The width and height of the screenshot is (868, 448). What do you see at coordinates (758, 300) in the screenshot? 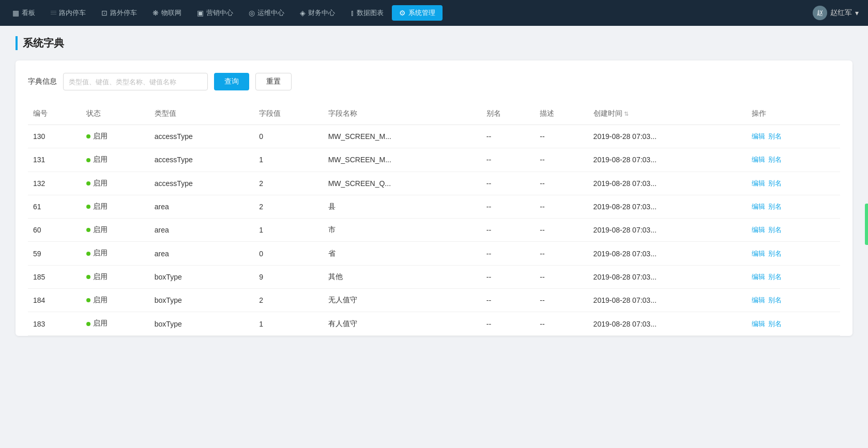
I see `action-编辑-7: 编辑` at bounding box center [758, 300].